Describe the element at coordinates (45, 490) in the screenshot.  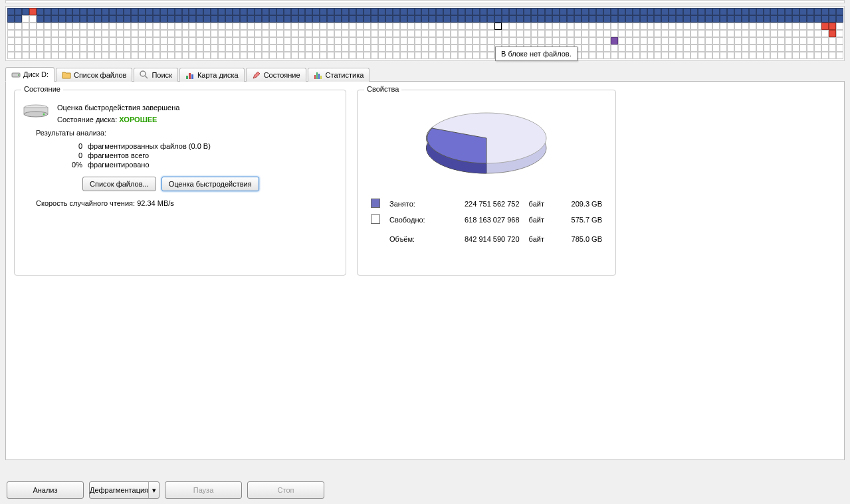
I see `analyze-button: Анализ` at that location.